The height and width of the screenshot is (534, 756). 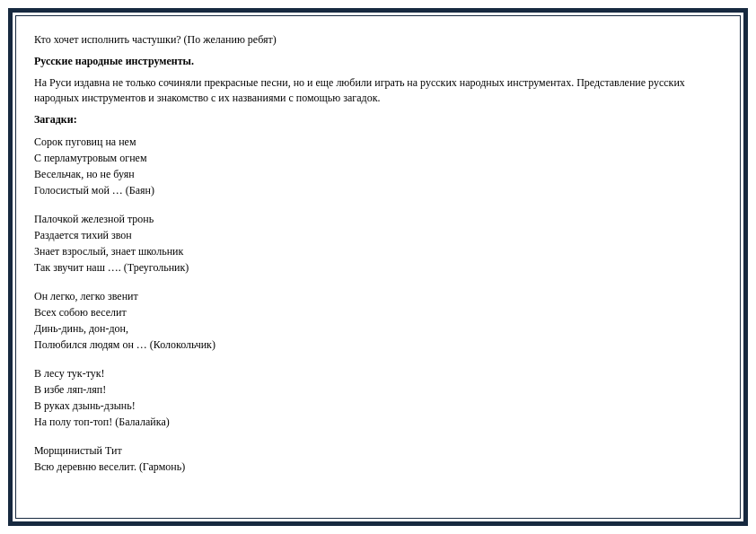 I want to click on riddle-block: Морщинистый ТитВсю деревню веселит. (Гар…, so click(x=378, y=459).